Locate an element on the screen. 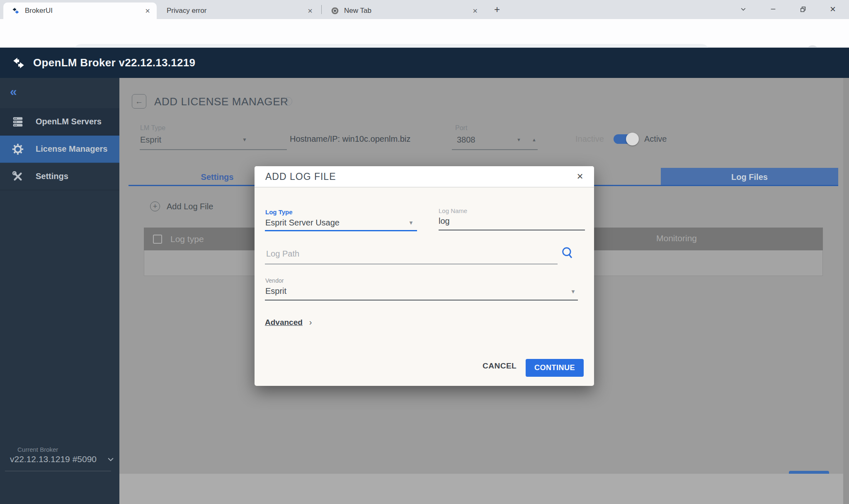  gear-icon is located at coordinates (18, 149).